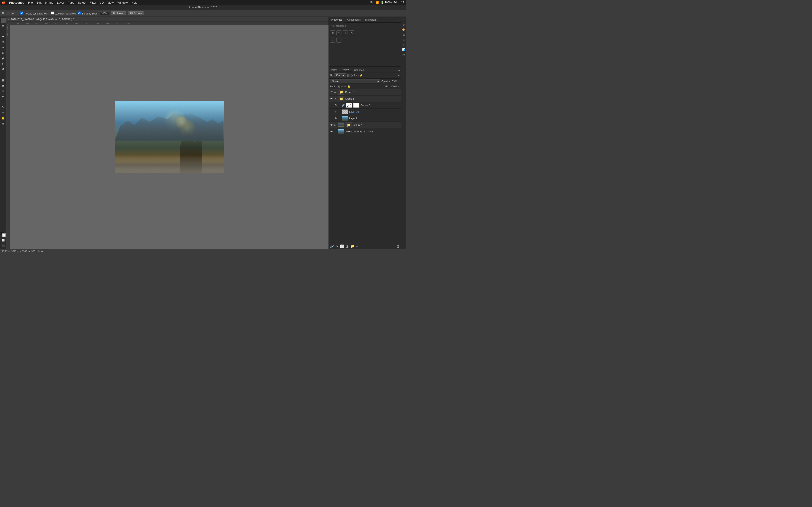  I want to click on fx-icon-btn: fx, so click(404, 40).